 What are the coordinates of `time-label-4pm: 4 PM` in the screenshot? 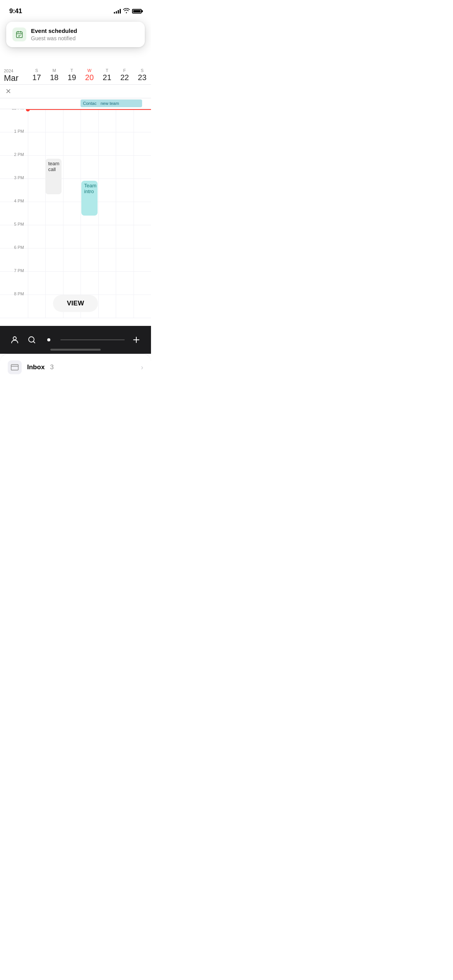 It's located at (14, 212).